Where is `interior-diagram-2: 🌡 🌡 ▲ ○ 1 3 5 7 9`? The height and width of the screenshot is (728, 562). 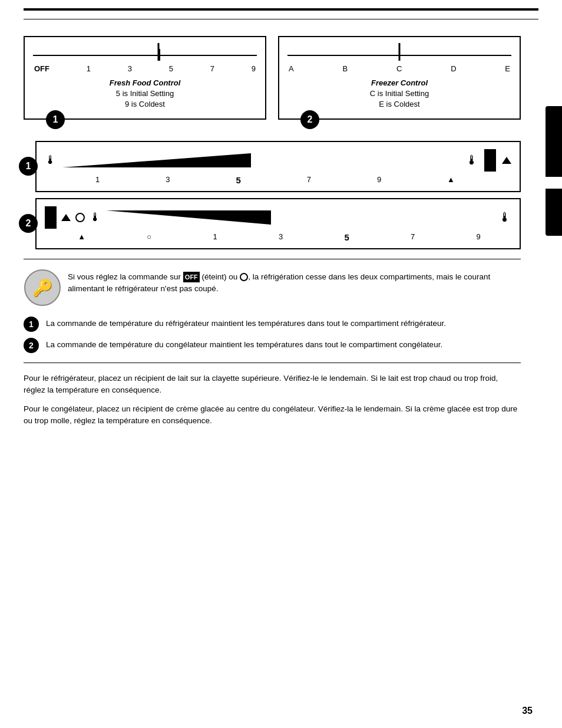 interior-diagram-2: 🌡 🌡 ▲ ○ 1 3 5 7 9 is located at coordinates (278, 224).